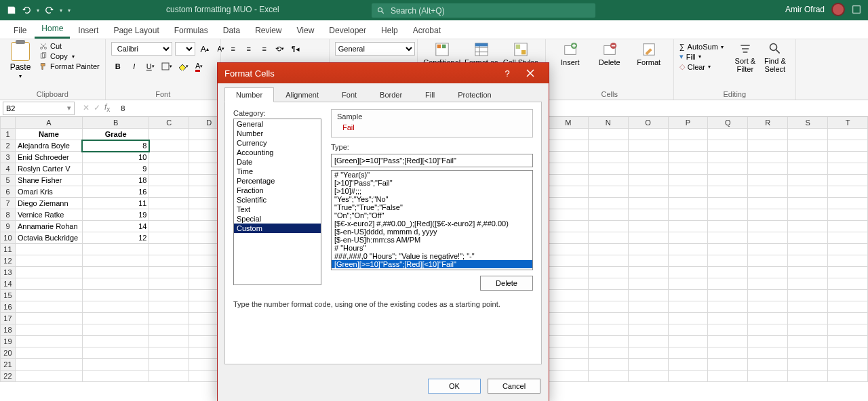 This screenshot has height=401, width=868. I want to click on category-item-general: General, so click(277, 124).